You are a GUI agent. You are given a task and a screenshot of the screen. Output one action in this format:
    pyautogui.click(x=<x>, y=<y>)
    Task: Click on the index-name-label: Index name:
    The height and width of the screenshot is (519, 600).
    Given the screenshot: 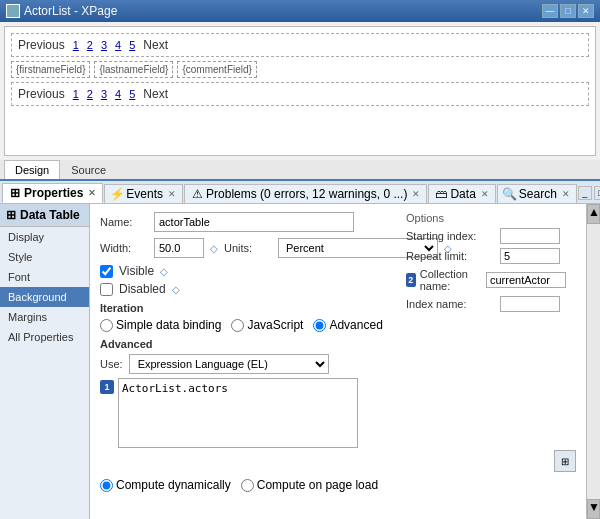 What is the action you would take?
    pyautogui.click(x=451, y=304)
    